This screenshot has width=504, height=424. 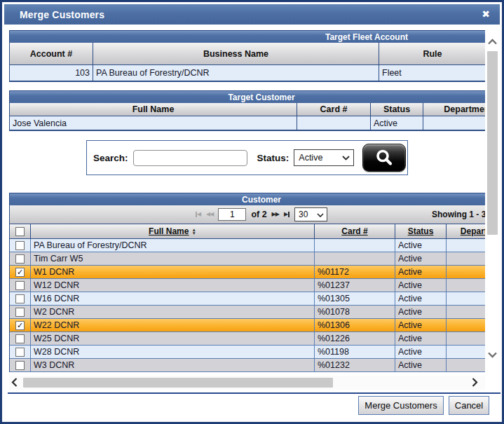 I want to click on scroll-right-icon, so click(x=475, y=383).